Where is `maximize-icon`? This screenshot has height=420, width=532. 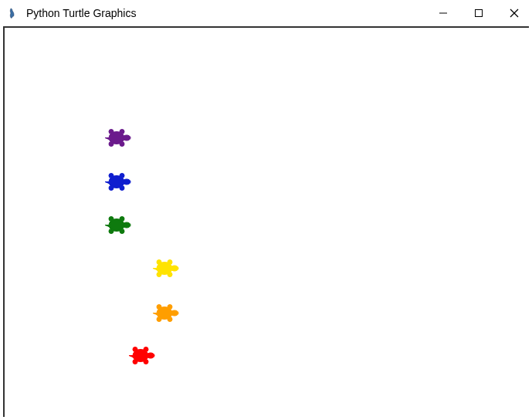
maximize-icon is located at coordinates (479, 13).